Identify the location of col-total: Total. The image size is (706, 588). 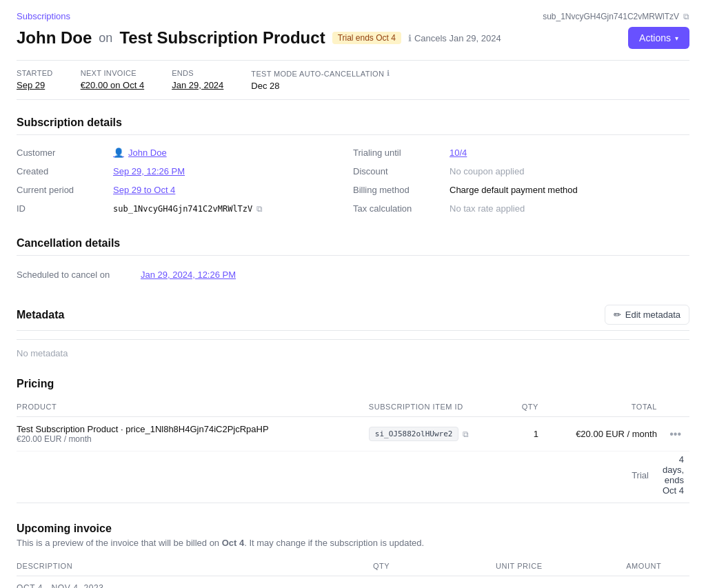
(603, 408).